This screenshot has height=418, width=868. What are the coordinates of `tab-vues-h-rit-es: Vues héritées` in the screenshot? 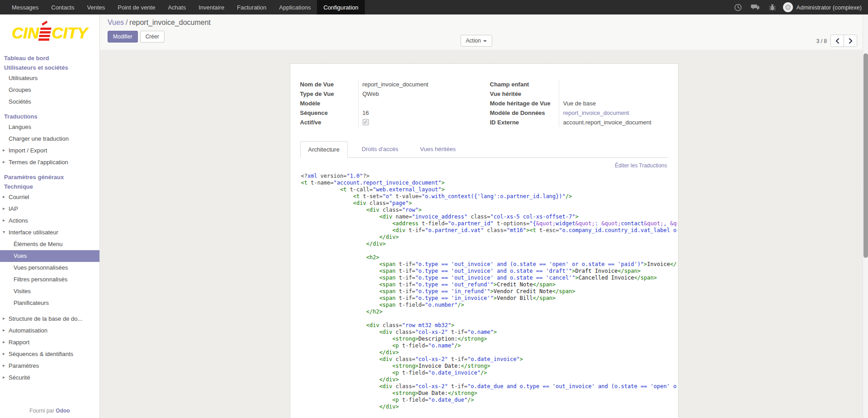 It's located at (438, 149).